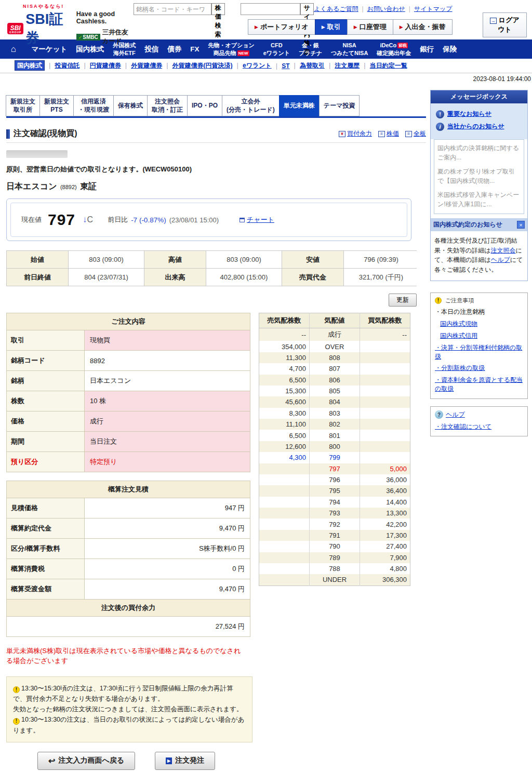 This screenshot has width=532, height=771. What do you see at coordinates (433, 9) in the screenshot?
I see `header-link: サイトマップ` at bounding box center [433, 9].